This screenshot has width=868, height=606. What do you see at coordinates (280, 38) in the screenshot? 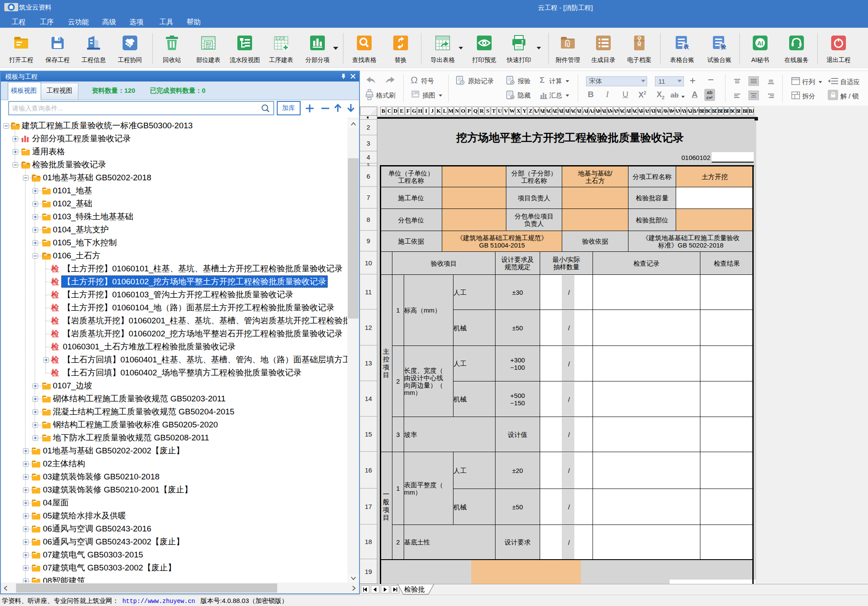
I see `svg-text: 2` at bounding box center [280, 38].